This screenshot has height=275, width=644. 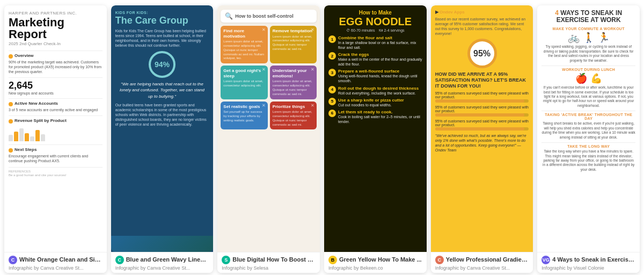 What do you see at coordinates (588, 131) in the screenshot?
I see `c6-break-text: Taking short breaks to be active, even i…` at bounding box center [588, 131].